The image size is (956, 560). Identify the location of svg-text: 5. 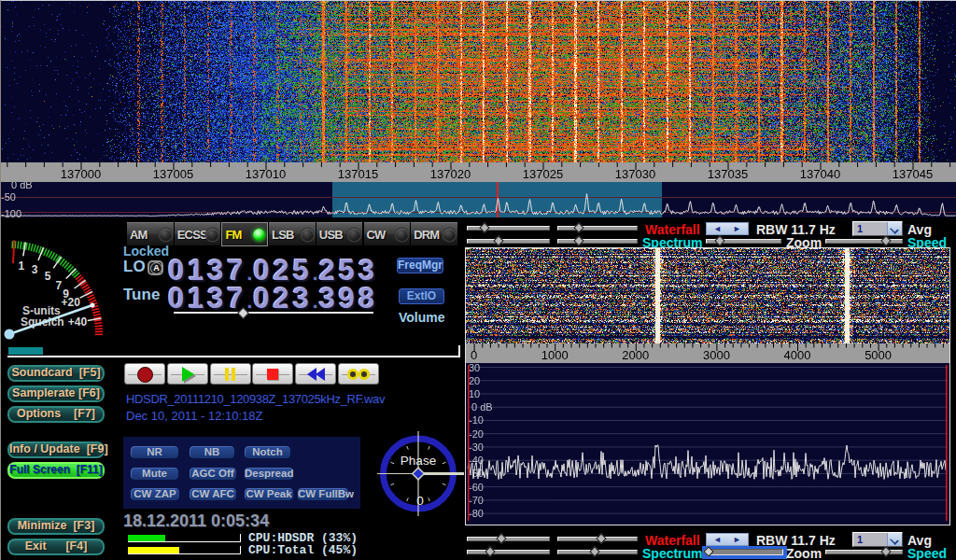
(49, 276).